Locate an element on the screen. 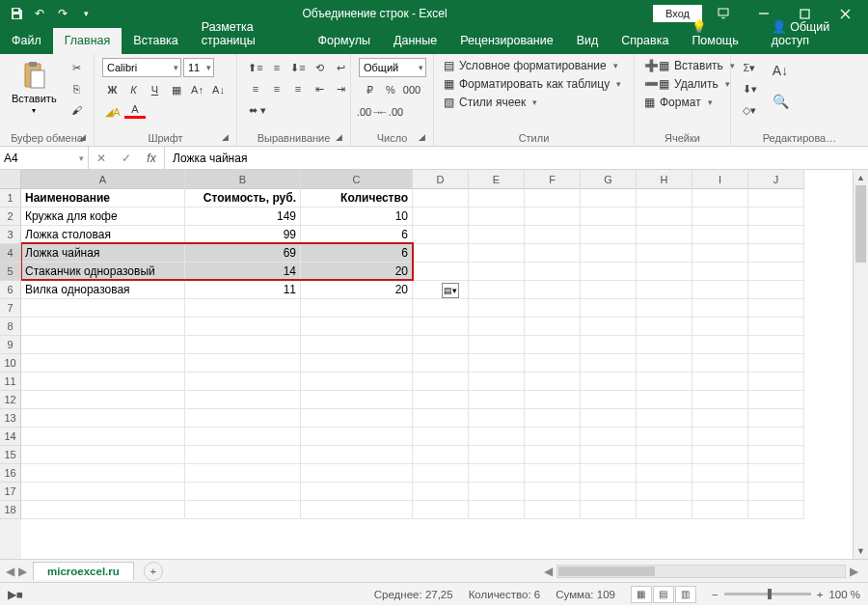 The width and height of the screenshot is (868, 609). record-macro-icon: ▶■ is located at coordinates (15, 595).